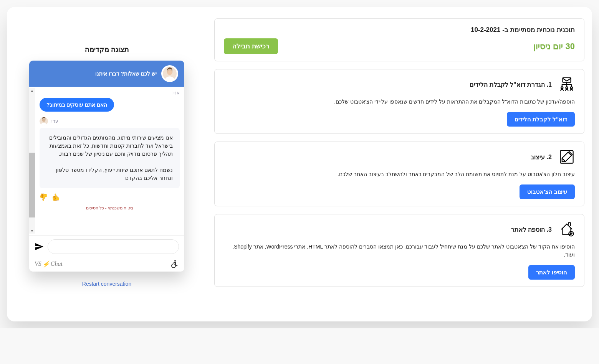  What do you see at coordinates (541, 157) in the screenshot?
I see `step-title: 2. עיצוב` at bounding box center [541, 157].